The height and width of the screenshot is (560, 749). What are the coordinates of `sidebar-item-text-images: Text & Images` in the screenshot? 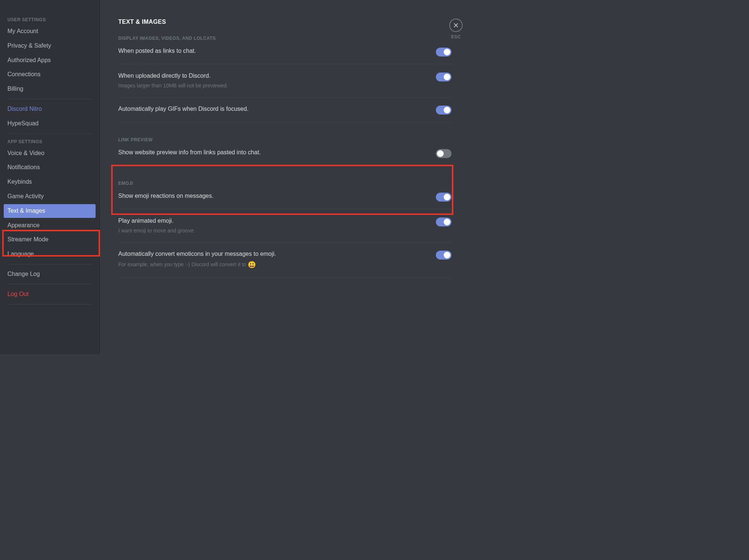 It's located at (50, 211).